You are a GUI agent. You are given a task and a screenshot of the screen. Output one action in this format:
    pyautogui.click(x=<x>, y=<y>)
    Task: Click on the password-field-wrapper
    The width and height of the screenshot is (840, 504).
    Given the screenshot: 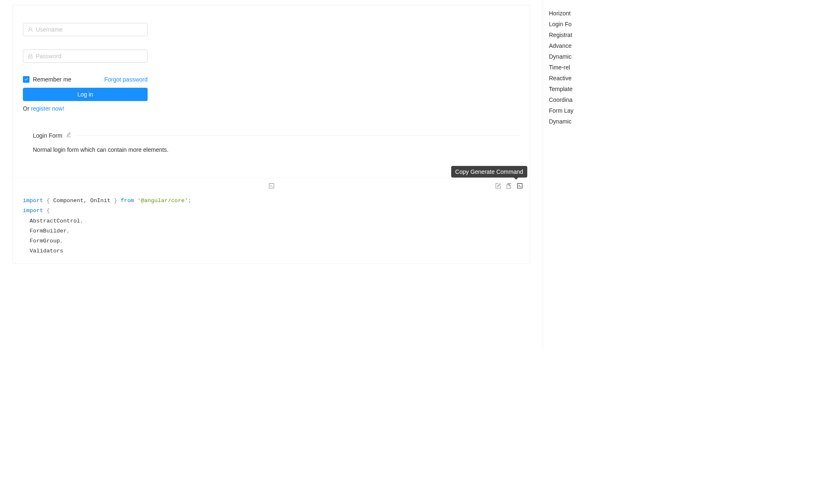 What is the action you would take?
    pyautogui.click(x=85, y=56)
    